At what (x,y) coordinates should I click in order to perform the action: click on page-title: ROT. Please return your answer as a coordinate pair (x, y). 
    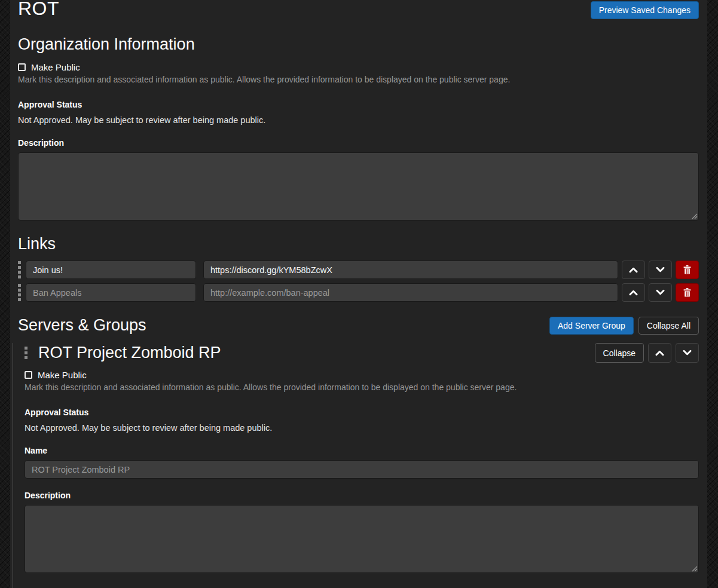
    Looking at the image, I should click on (38, 10).